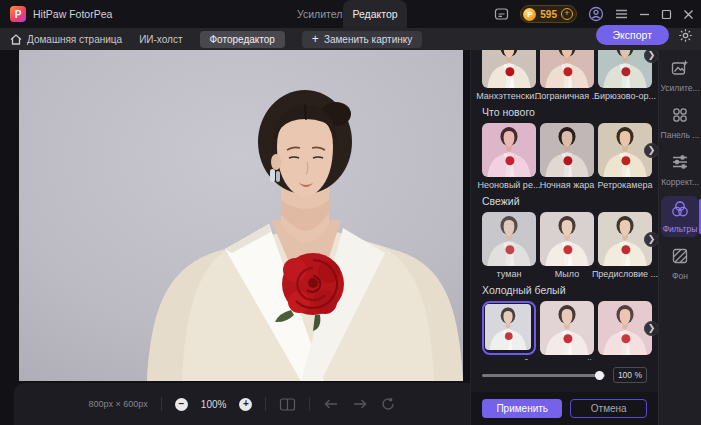  I want to click on coin-icon: P, so click(530, 14).